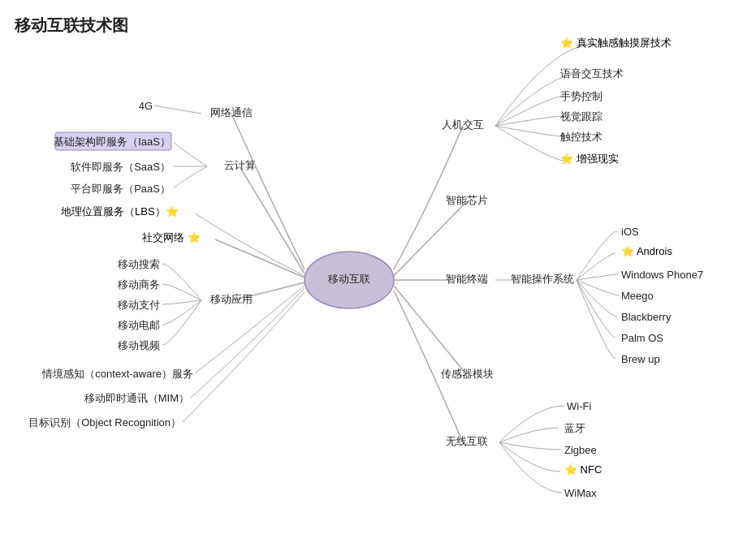  I want to click on node-brewup: Brew up, so click(641, 359).